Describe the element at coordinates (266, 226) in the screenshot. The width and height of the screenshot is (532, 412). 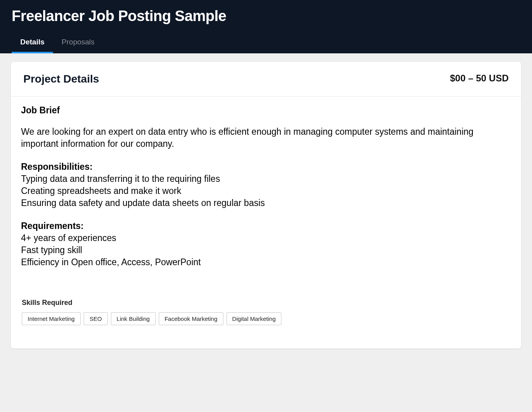
I see `requirements-heading: Requirements:` at that location.